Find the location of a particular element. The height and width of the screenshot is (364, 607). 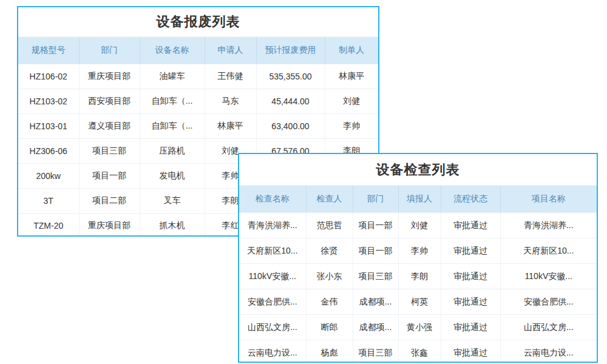

table-row: 110kV安徽...张小东项目三部李朗审批通过110kV安徽... is located at coordinates (418, 277).